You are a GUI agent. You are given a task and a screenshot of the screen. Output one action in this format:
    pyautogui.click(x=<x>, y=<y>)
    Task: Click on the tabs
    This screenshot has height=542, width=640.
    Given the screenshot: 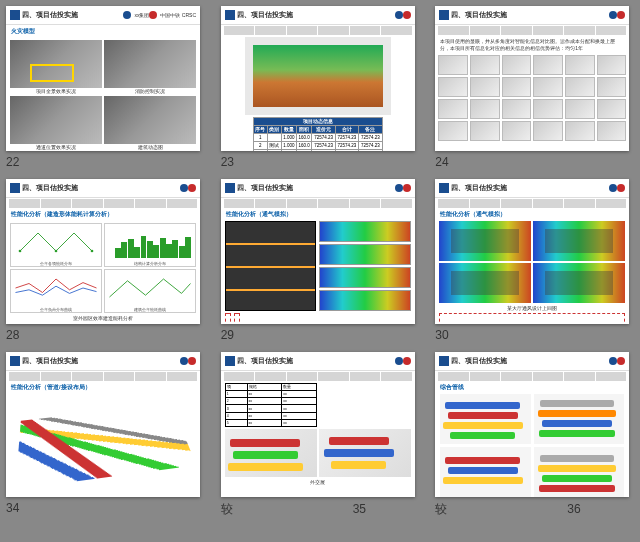 What is the action you would take?
    pyautogui.click(x=318, y=30)
    